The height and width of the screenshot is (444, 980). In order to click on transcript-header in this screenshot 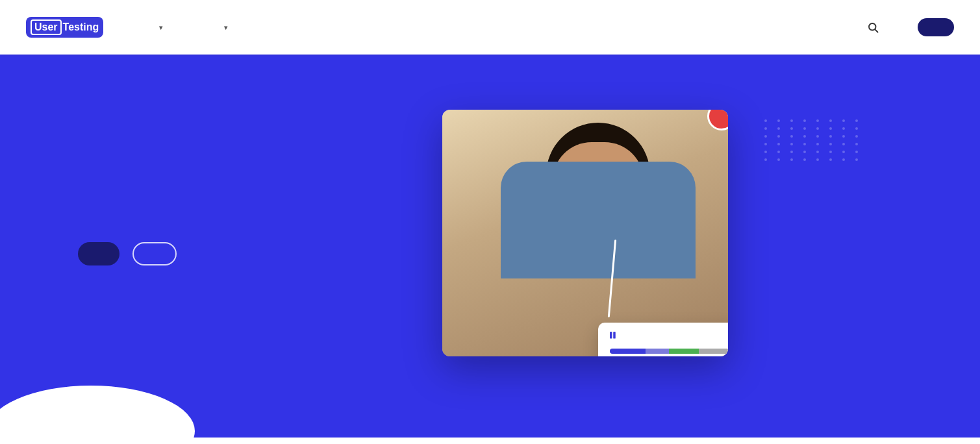, I will do `click(669, 336)`.